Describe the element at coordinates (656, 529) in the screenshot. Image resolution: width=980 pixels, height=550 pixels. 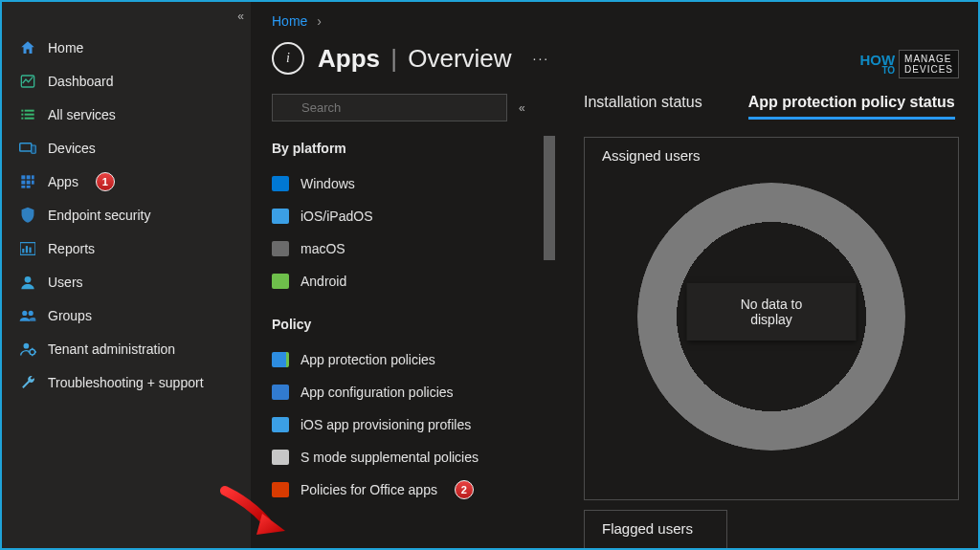
I see `flagged-users-card: Flagged users` at that location.